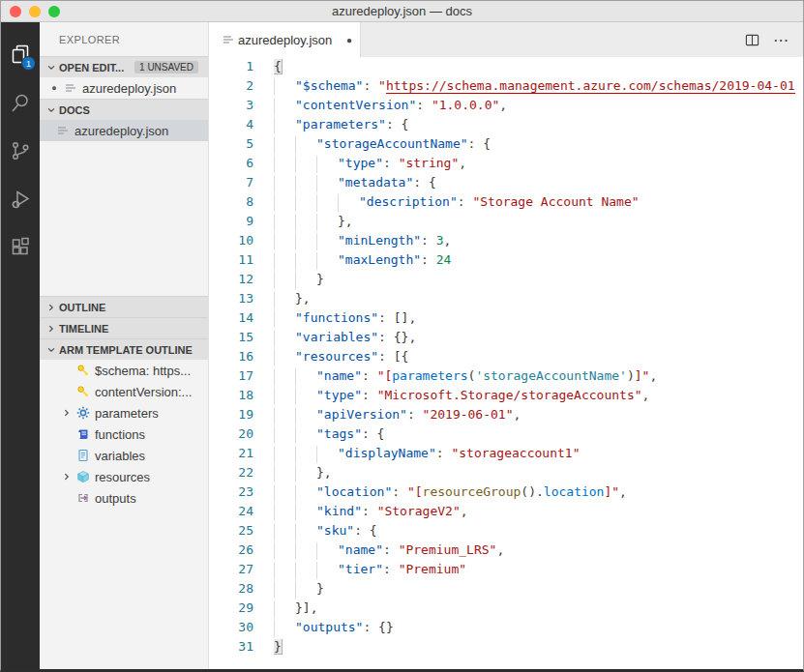 The height and width of the screenshot is (672, 804). What do you see at coordinates (231, 533) in the screenshot?
I see `line-number: 25` at bounding box center [231, 533].